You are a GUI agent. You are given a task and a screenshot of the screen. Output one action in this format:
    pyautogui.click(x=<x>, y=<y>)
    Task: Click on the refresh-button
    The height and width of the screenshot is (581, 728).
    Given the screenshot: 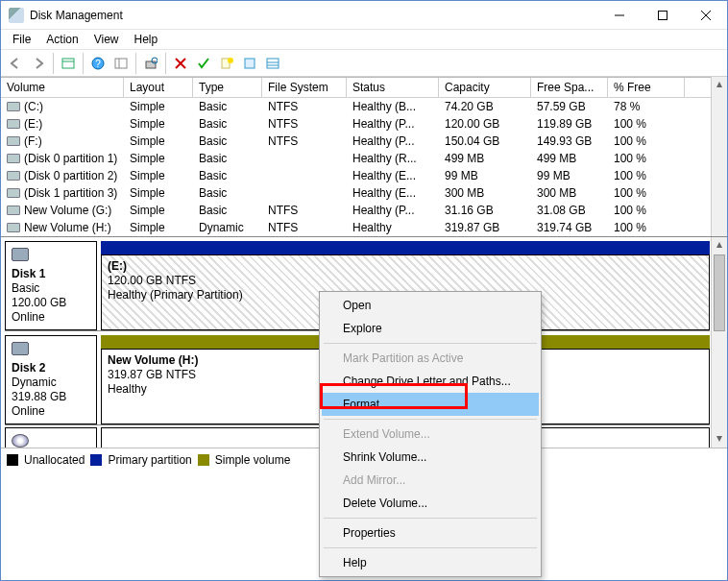 What is the action you would take?
    pyautogui.click(x=151, y=63)
    